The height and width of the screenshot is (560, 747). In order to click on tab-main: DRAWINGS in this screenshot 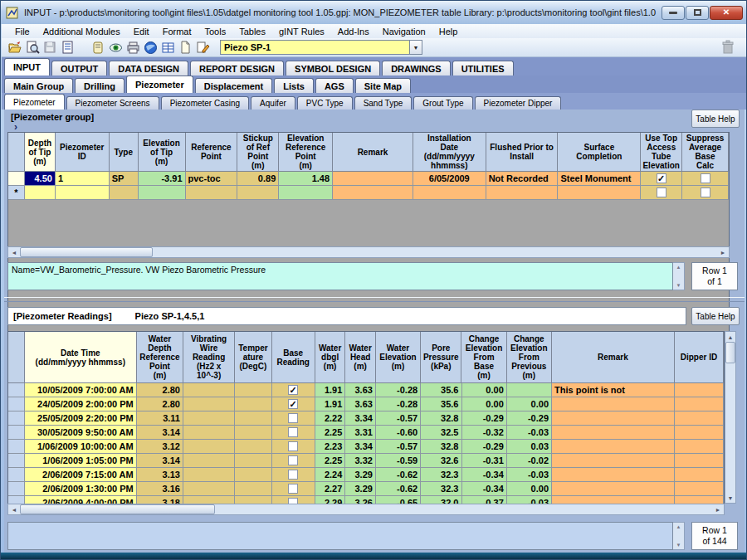, I will do `click(417, 68)`.